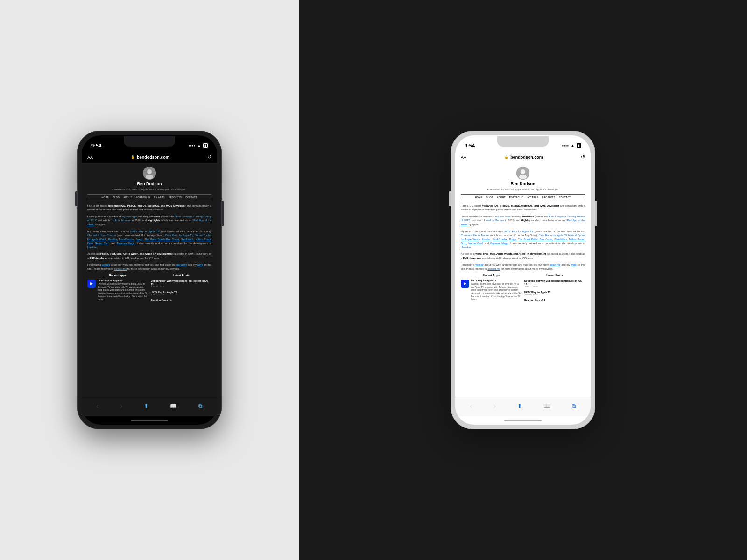 The width and height of the screenshot is (747, 560). Describe the element at coordinates (133, 157) in the screenshot. I see `lock-icon-dark: 🔒` at that location.